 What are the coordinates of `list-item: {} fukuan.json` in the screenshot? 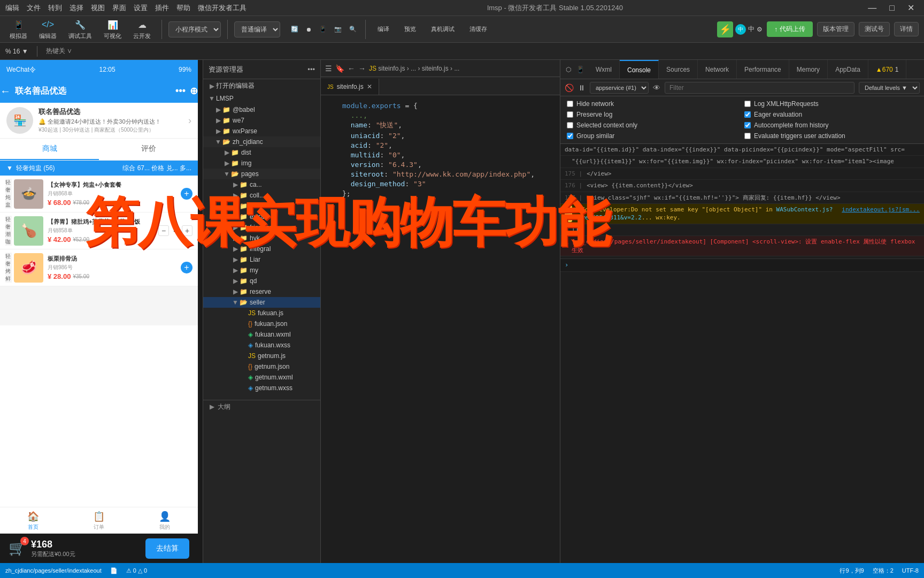 It's located at (262, 324).